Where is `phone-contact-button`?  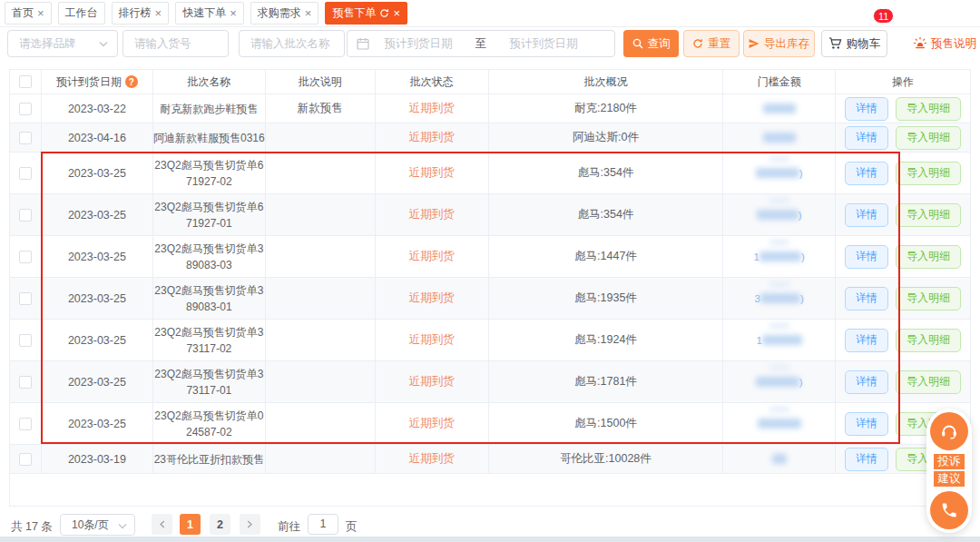 phone-contact-button is located at coordinates (949, 510).